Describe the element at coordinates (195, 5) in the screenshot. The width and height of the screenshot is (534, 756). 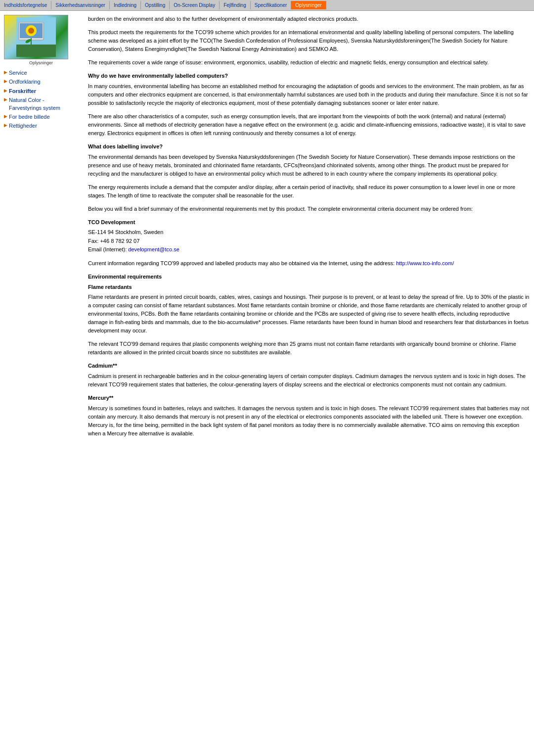
I see `nav-item-on-screen-display: On-Screen Display` at that location.